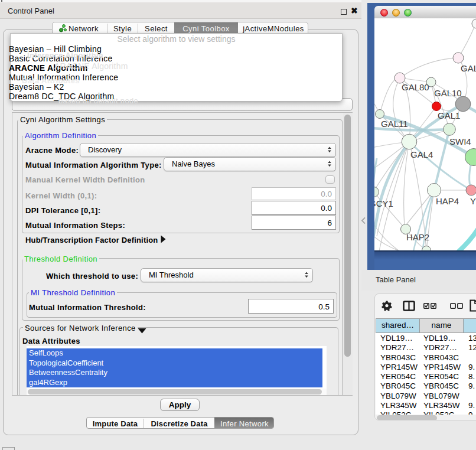 This screenshot has height=450, width=476. Describe the element at coordinates (416, 87) in the screenshot. I see `svg-text: GAL80` at that location.